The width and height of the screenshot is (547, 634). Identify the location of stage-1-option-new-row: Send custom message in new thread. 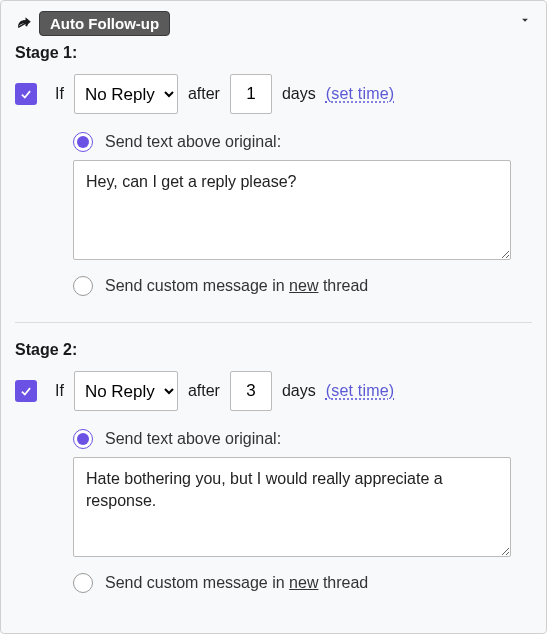
(302, 286).